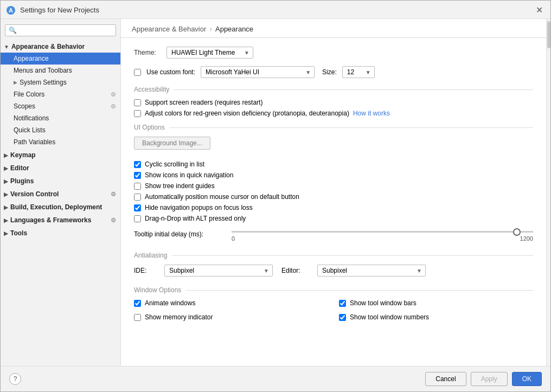  What do you see at coordinates (258, 72) in the screenshot?
I see `font-dropdown: Microsoft YaHei UI ▼` at bounding box center [258, 72].